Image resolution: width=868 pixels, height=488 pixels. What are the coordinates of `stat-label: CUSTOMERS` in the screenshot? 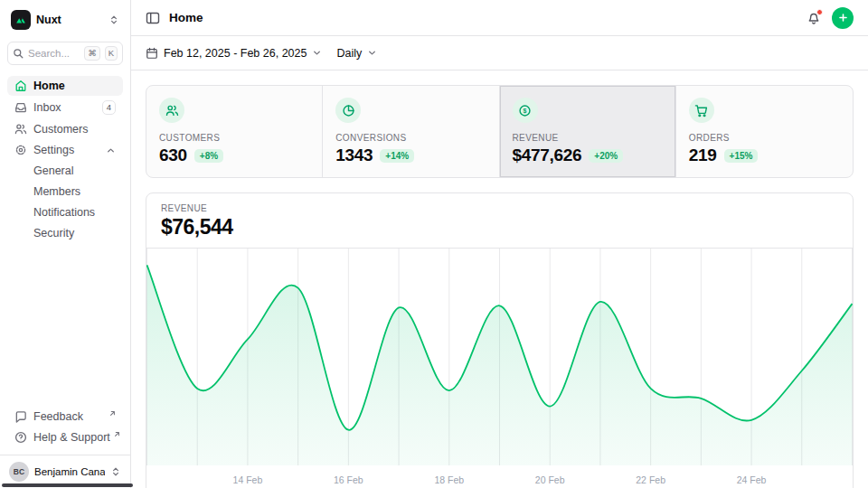 It's located at (234, 137).